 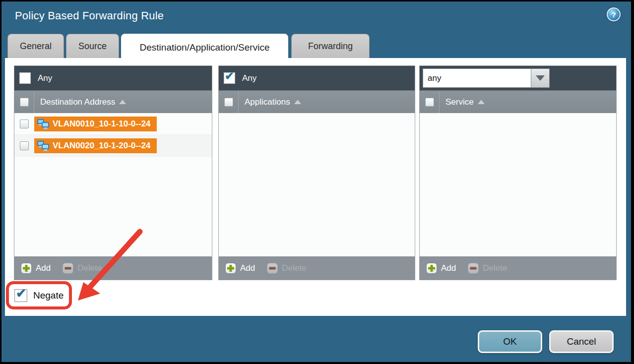 I want to click on address-object-label: VLAN0020_10-1-20-0--24, so click(x=102, y=146).